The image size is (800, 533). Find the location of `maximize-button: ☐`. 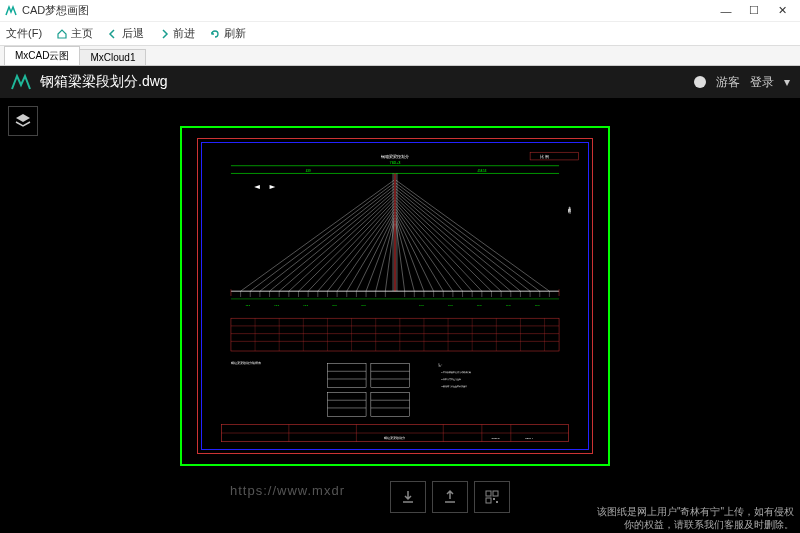

maximize-button: ☐ is located at coordinates (754, 11).